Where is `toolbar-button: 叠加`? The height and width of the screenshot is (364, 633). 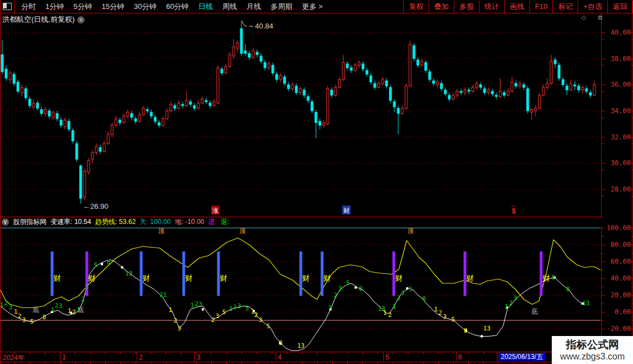
toolbar-button: 叠加 is located at coordinates (441, 7).